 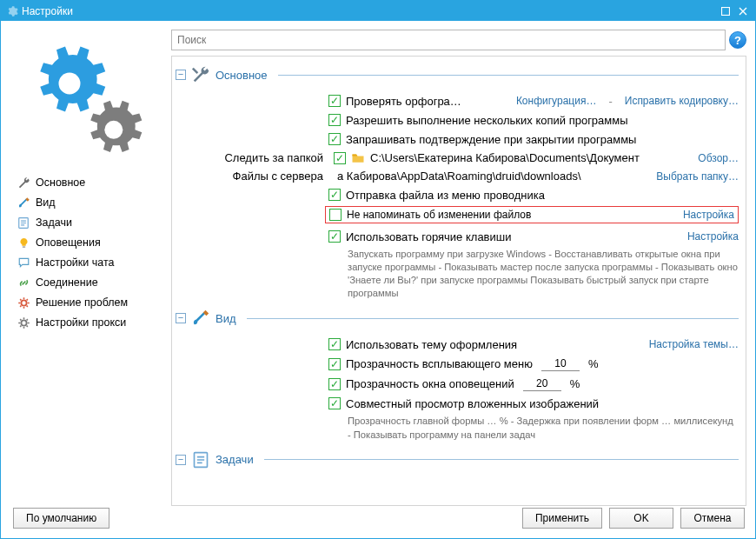 What do you see at coordinates (87, 101) in the screenshot?
I see `gears-illustration` at bounding box center [87, 101].